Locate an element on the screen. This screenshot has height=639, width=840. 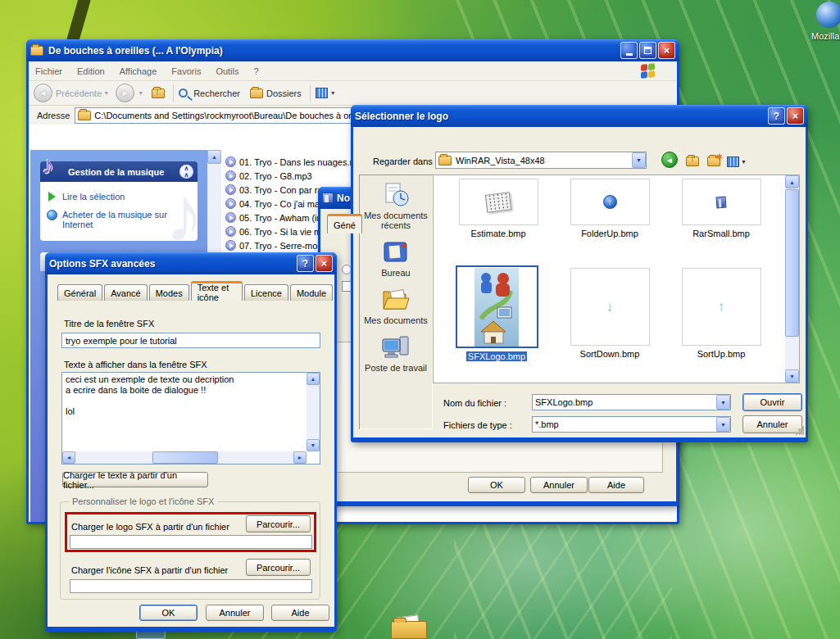
tab-general: Général is located at coordinates (80, 292).